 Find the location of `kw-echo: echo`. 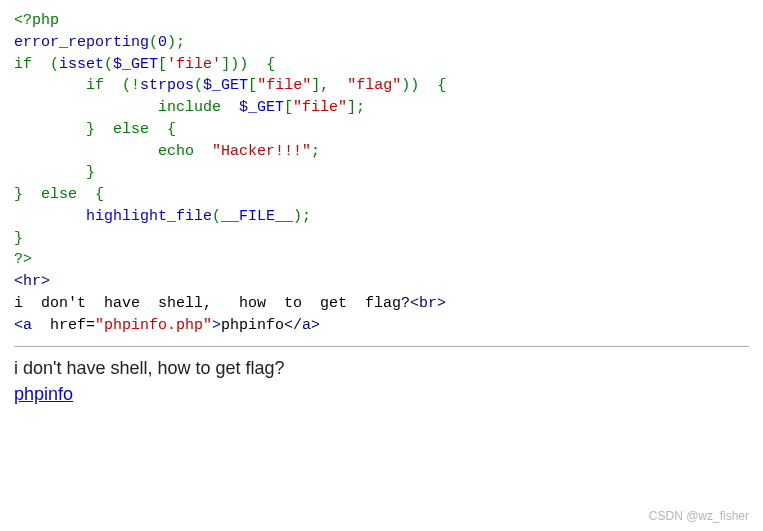

kw-echo: echo is located at coordinates (176, 152).